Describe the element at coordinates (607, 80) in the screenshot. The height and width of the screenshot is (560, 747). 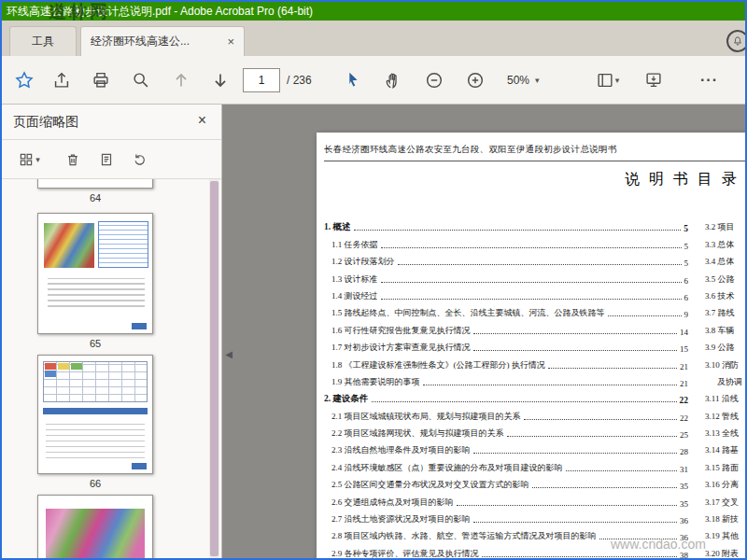
I see `page-display-button: ▾` at that location.